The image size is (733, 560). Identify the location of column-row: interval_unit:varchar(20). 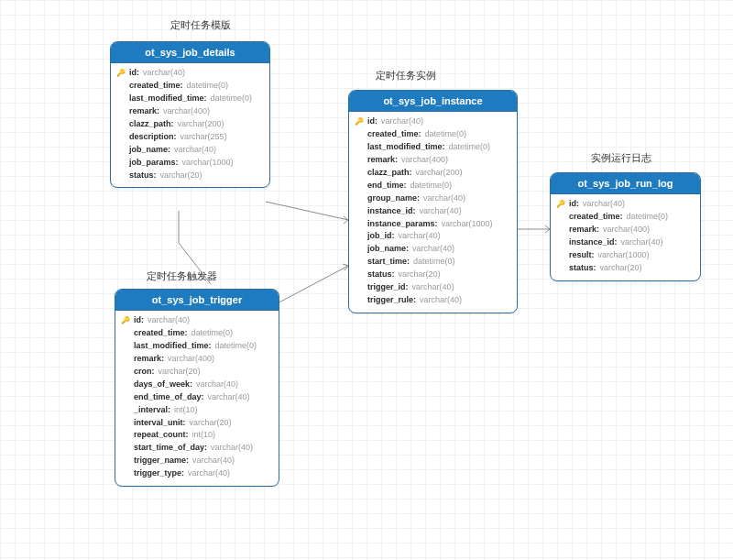
(197, 423).